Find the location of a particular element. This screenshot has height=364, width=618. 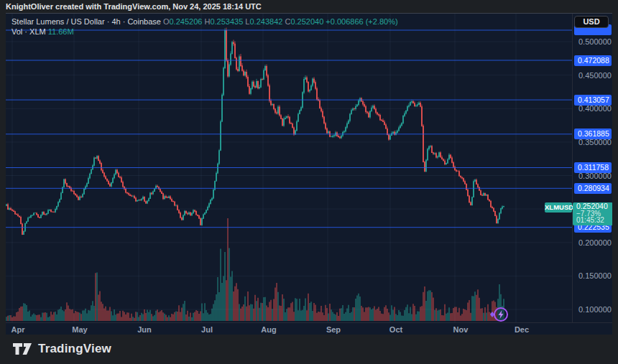

currency-button: USD is located at coordinates (591, 22).